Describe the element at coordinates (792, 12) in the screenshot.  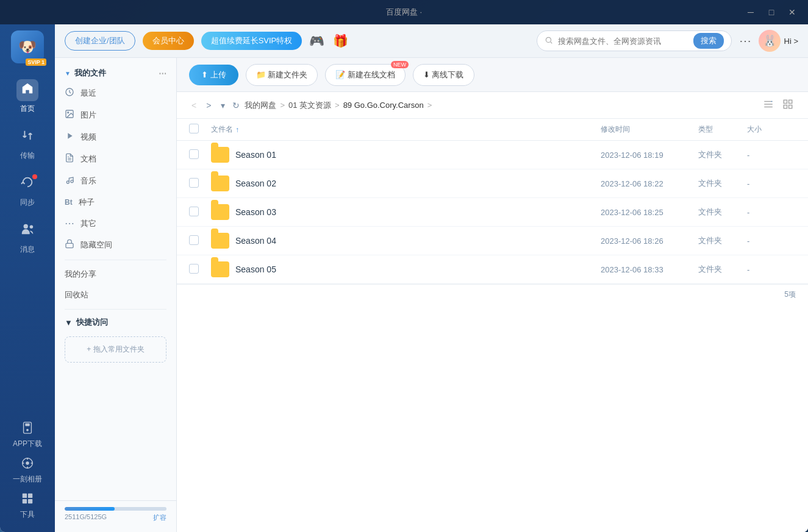
I see `close-button: ✕` at that location.